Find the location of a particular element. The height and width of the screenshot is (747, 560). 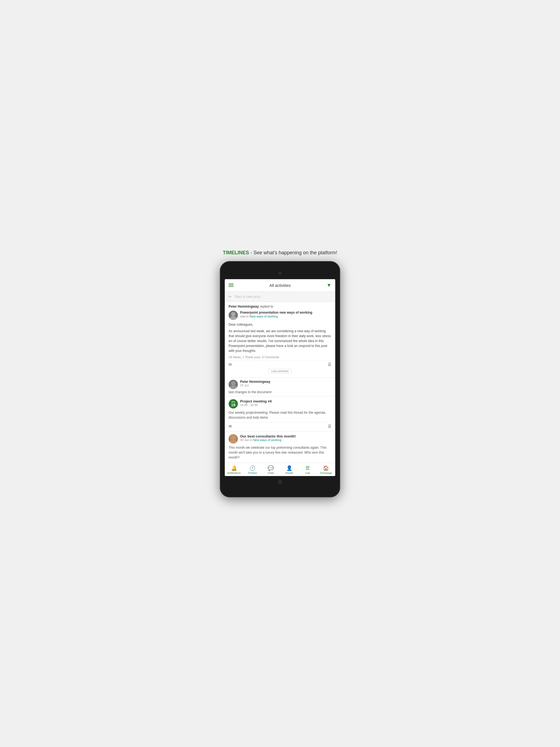

pencil-icon: ✏ is located at coordinates (230, 297).